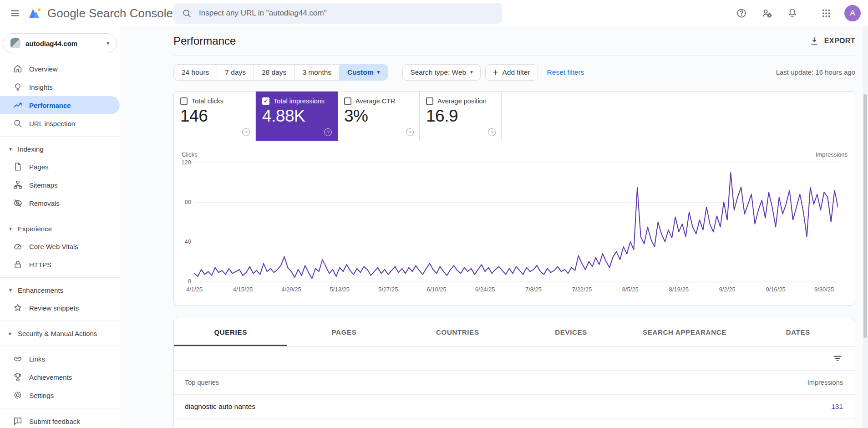  I want to click on add-filter-chip: + Add filter, so click(512, 72).